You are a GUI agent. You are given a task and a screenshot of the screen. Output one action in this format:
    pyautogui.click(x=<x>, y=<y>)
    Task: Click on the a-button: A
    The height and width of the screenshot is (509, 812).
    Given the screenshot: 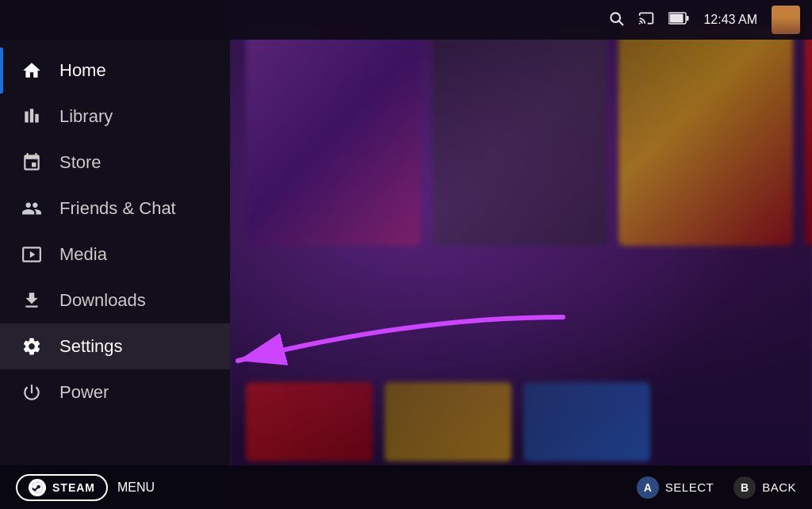 What is the action you would take?
    pyautogui.click(x=648, y=488)
    